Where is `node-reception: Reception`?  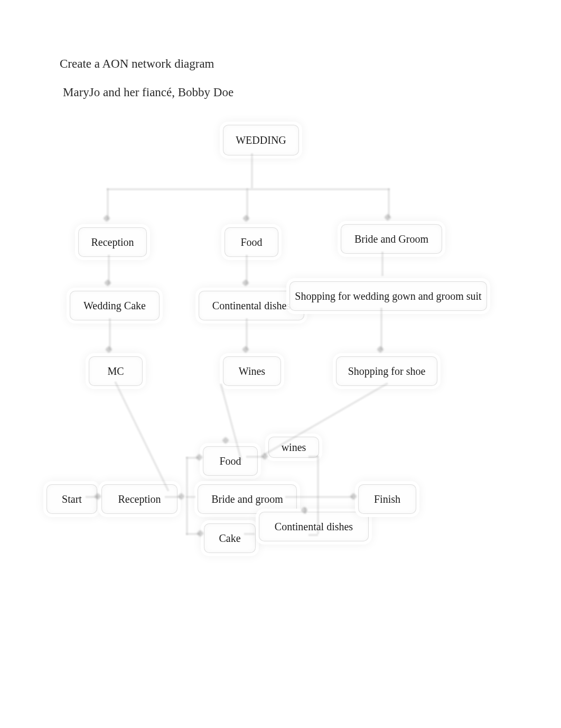 node-reception: Reception is located at coordinates (113, 242).